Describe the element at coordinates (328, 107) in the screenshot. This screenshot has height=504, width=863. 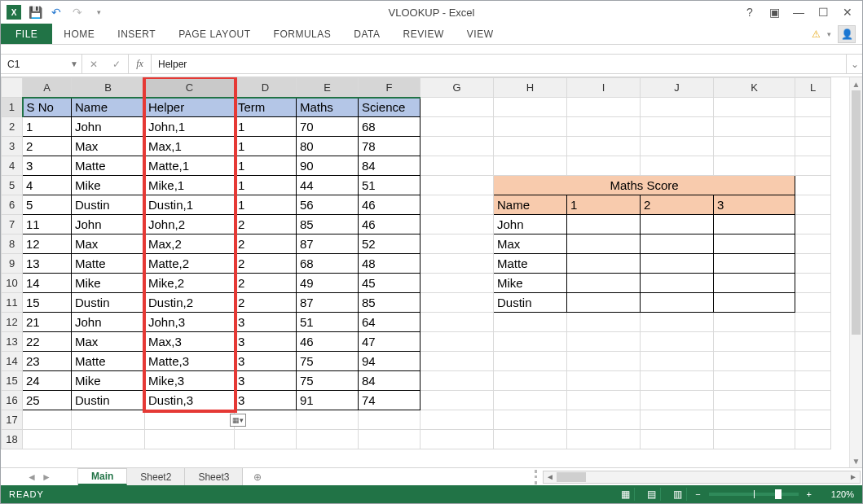
I see `cell-E1: Maths` at that location.